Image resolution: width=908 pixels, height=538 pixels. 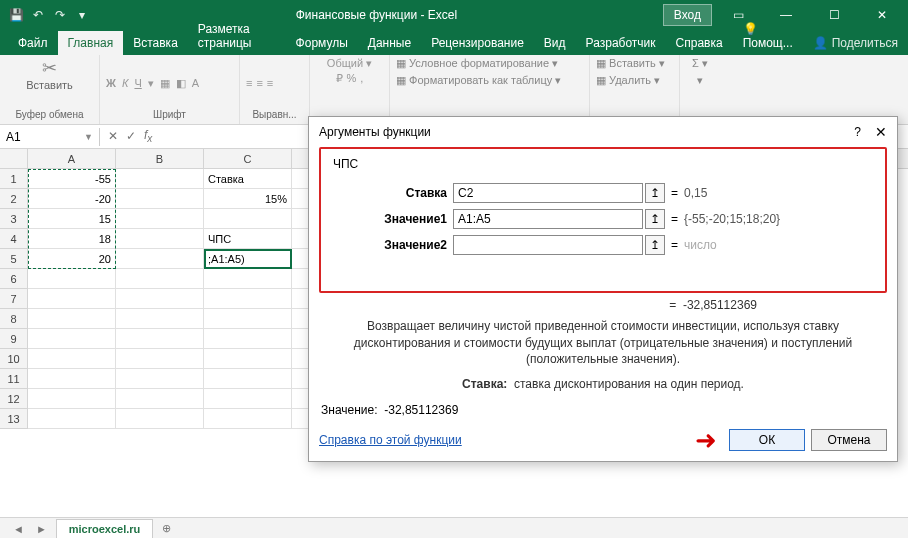 What do you see at coordinates (14, 359) in the screenshot?
I see `row-header: 10` at bounding box center [14, 359].